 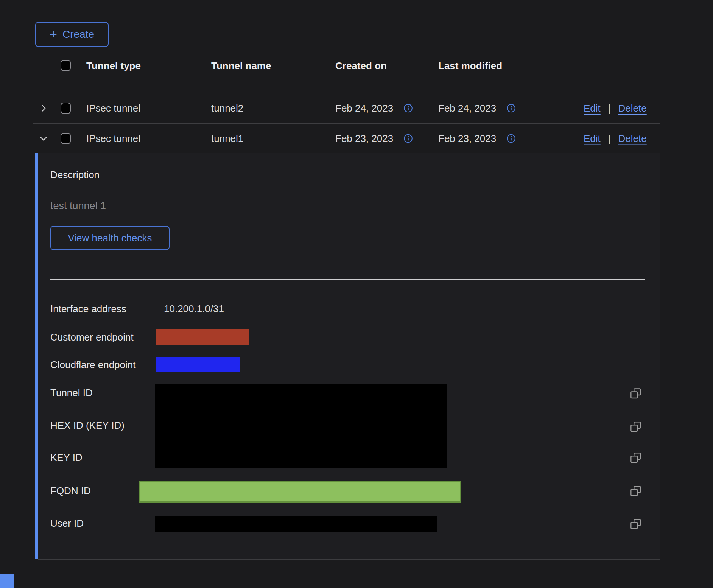 I want to click on user-id-redaction, so click(x=296, y=524).